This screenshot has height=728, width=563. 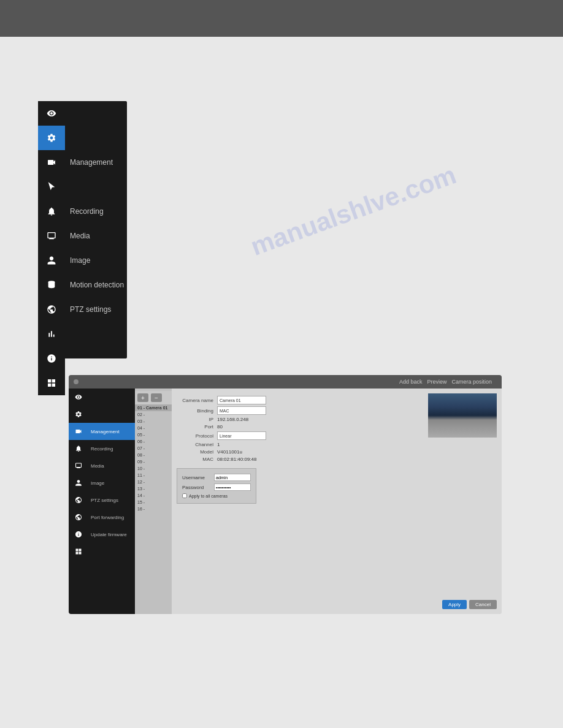 I want to click on app-sidebar-lbl-portfwd: Port forwarding, so click(x=106, y=517).